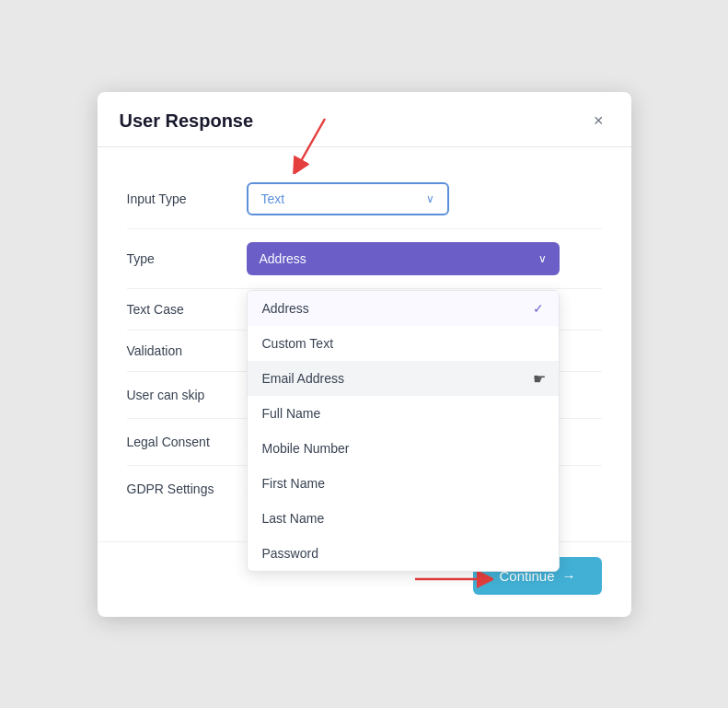  What do you see at coordinates (539, 377) in the screenshot?
I see `cursor-icon: ☛` at bounding box center [539, 377].